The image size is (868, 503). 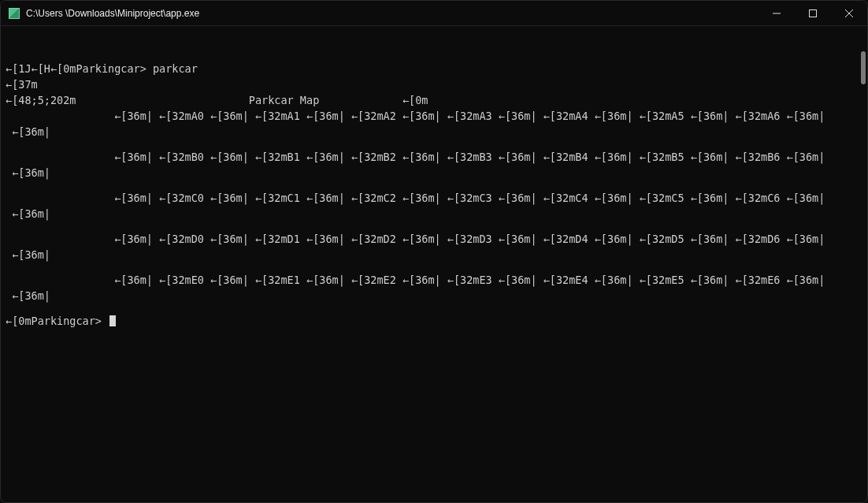 I want to click on map-row-E: ←[36m| ←[32mE0 ←[36m| ←[32mE1 ←[36m| ←[3…, so click(x=435, y=288).